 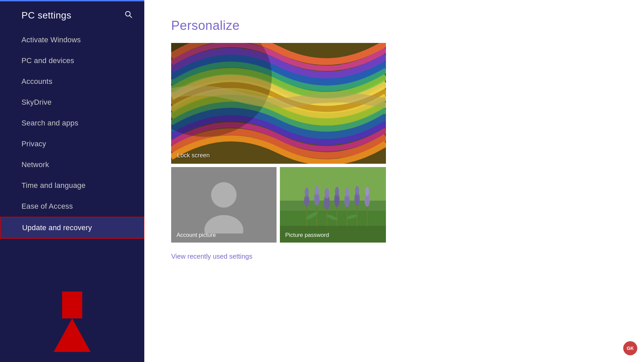 I want to click on gk-badge: GK, so click(x=630, y=348).